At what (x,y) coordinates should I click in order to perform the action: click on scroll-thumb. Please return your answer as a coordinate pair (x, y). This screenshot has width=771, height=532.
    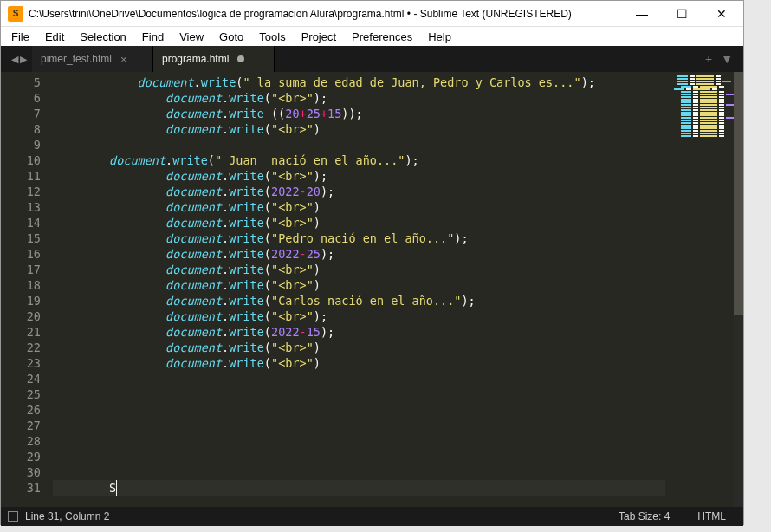
    Looking at the image, I should click on (738, 193).